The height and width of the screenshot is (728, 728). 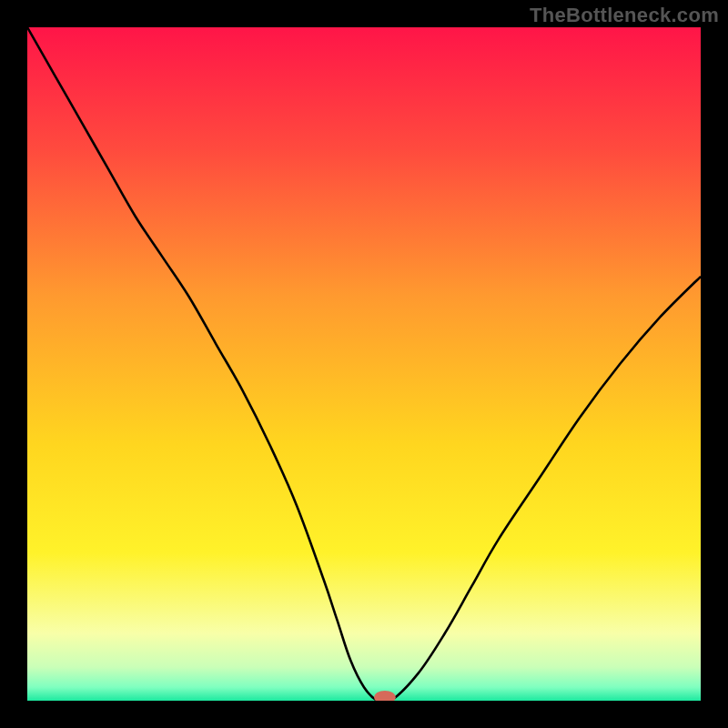 I want to click on attribution-label: TheBottleneck.com, so click(x=624, y=15).